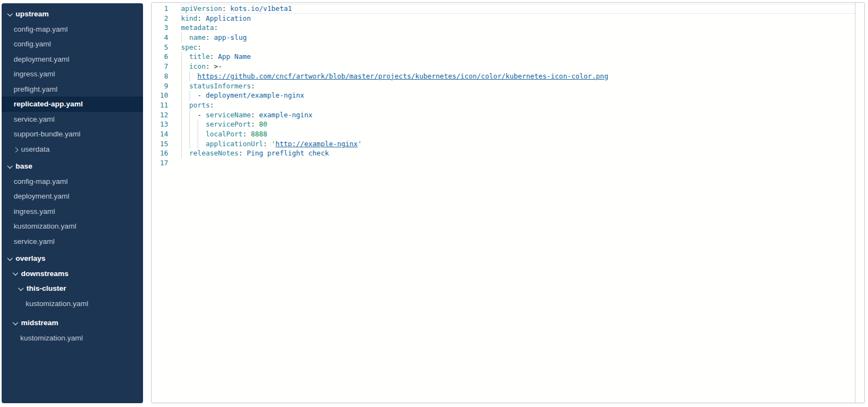 The width and height of the screenshot is (868, 407). Describe the element at coordinates (520, 134) in the screenshot. I see `code-text: localPort: 8888` at that location.